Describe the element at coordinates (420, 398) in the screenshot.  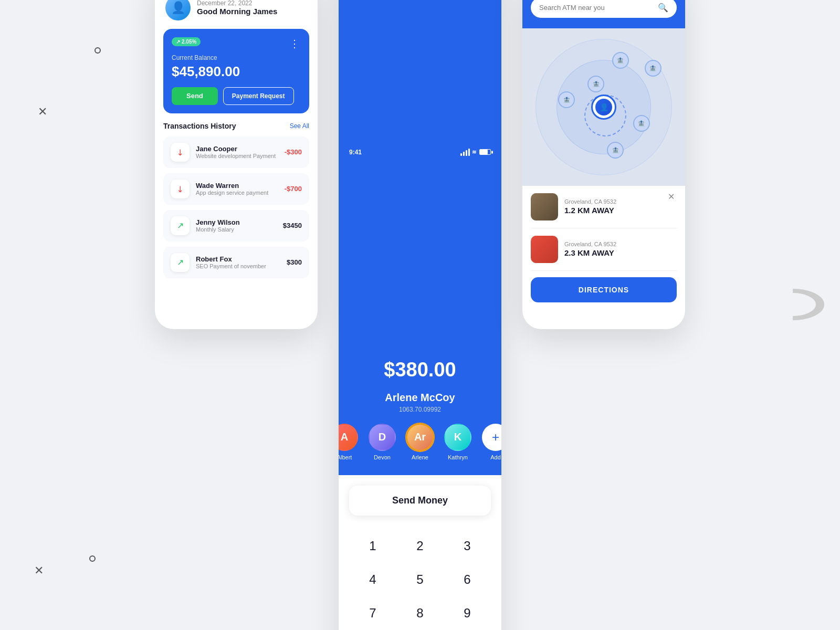
I see `recipient-name: Arlene McCoy` at that location.